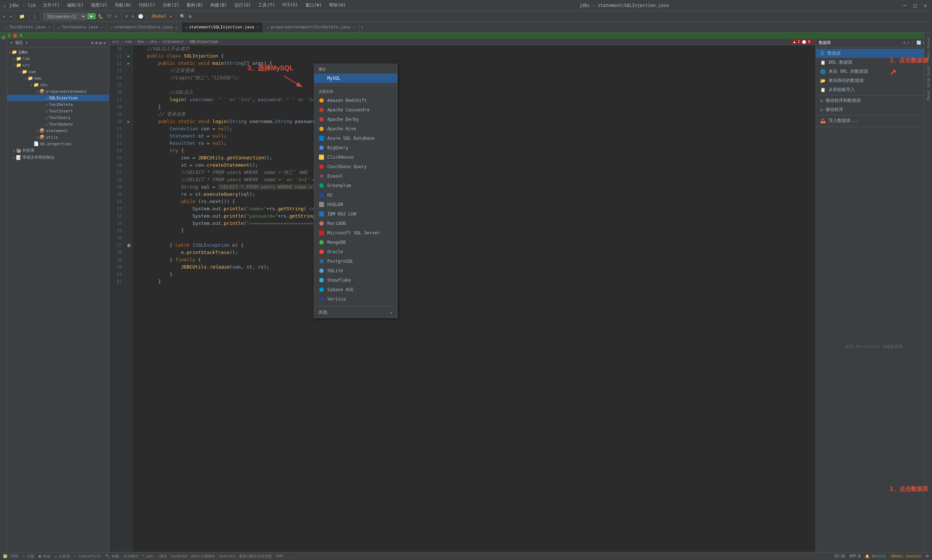  Describe the element at coordinates (58, 131) in the screenshot. I see `tree-item-statement: ▸ 📦 statement` at that location.